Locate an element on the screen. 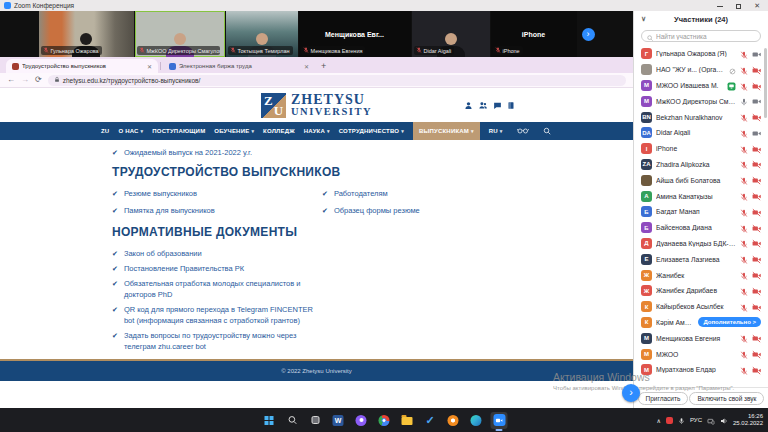 The image size is (768, 432). participant-row: ЕЕлизавета Лазгиева is located at coordinates (701, 259).